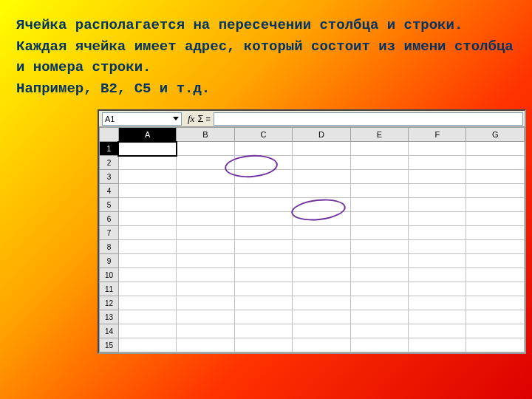 The image size is (532, 399). Describe the element at coordinates (263, 163) in the screenshot. I see `cell-C2` at that location.